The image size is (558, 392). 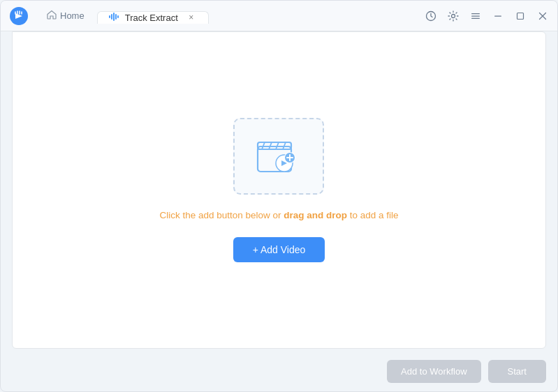 What do you see at coordinates (498, 16) in the screenshot?
I see `minimize-icon` at bounding box center [498, 16].